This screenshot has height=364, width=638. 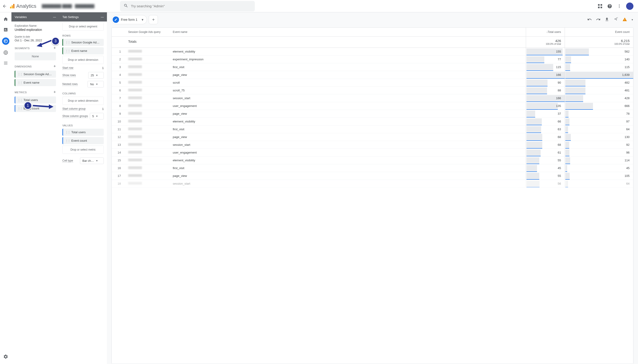 I want to click on table-row: 9page_view3778, so click(x=372, y=114).